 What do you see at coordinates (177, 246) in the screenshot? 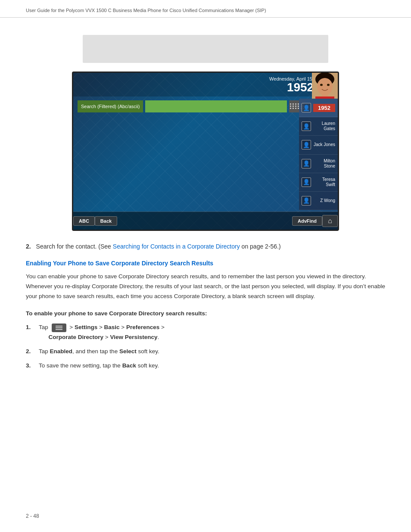
I see `step-2-link: Searching for Contacts in a Corporate Di…` at bounding box center [177, 246].